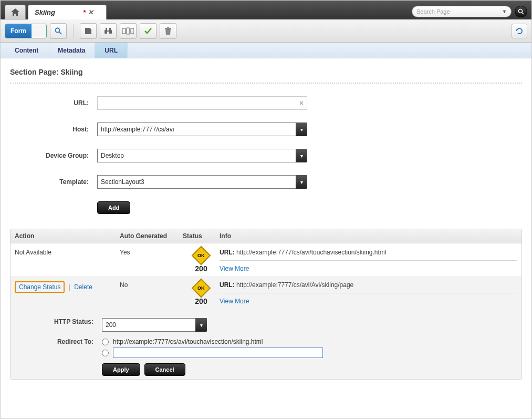  Describe the element at coordinates (168, 31) in the screenshot. I see `delete-button` at that location.